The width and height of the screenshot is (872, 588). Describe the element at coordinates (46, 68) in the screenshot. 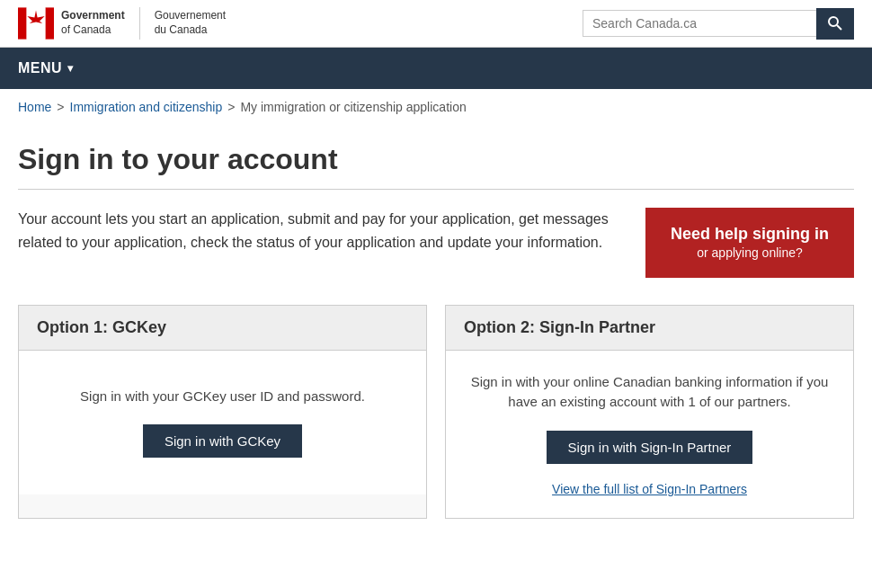

I see `menu-button: MENU ▾` at that location.